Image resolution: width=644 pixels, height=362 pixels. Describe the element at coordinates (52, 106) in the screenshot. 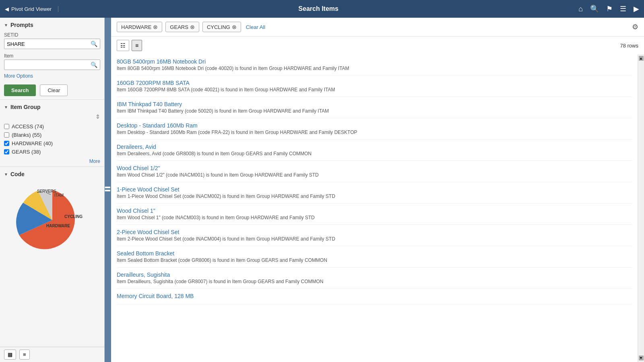

I see `item-group-header: ▼ Item Group` at that location.